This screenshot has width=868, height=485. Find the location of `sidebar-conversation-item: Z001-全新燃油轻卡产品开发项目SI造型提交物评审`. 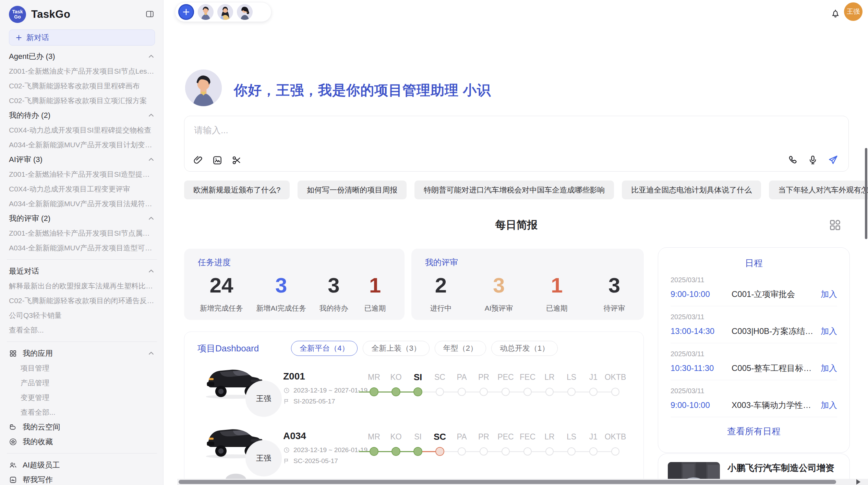

sidebar-conversation-item: Z001-全新燃油轻卡产品开发项目SI造型提交物评审 is located at coordinates (82, 174).